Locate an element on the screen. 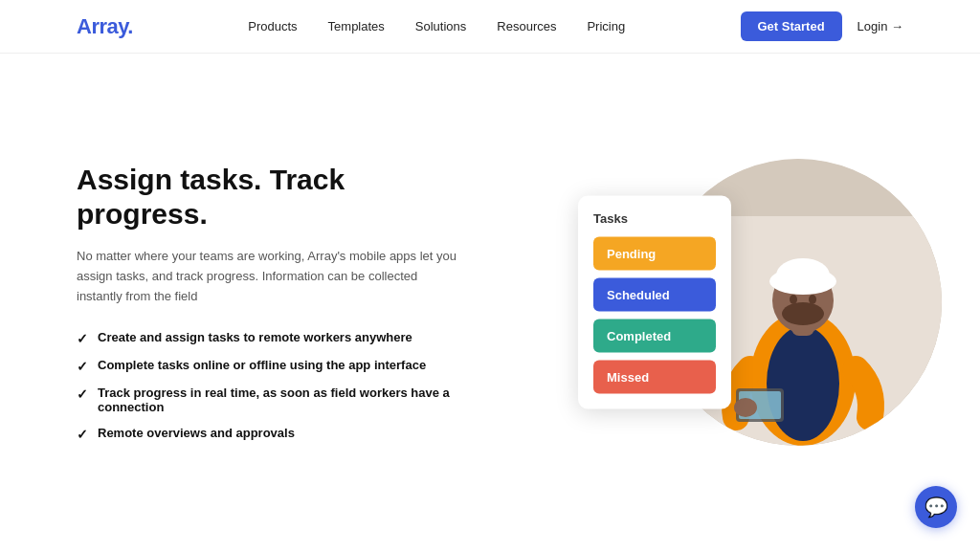 The width and height of the screenshot is (980, 551). navbar: Array. Products Templates Solutions Reso… is located at coordinates (490, 27).